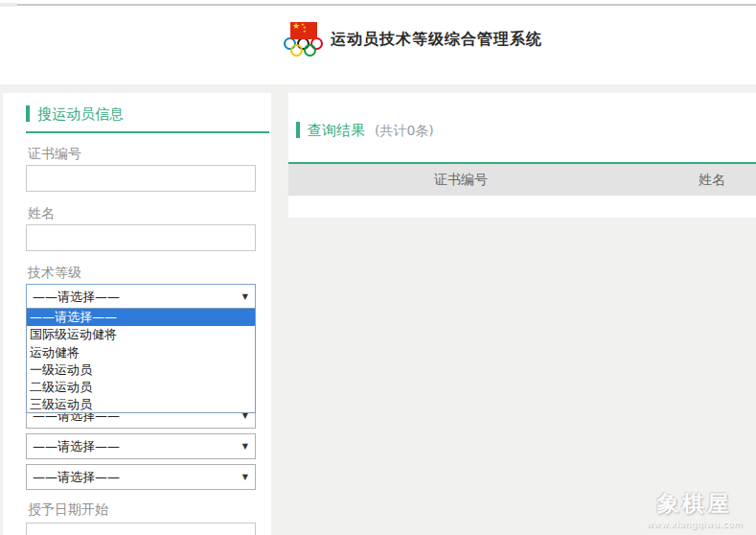  Describe the element at coordinates (141, 353) in the screenshot. I see `dropdown-option: 运动健将` at that location.